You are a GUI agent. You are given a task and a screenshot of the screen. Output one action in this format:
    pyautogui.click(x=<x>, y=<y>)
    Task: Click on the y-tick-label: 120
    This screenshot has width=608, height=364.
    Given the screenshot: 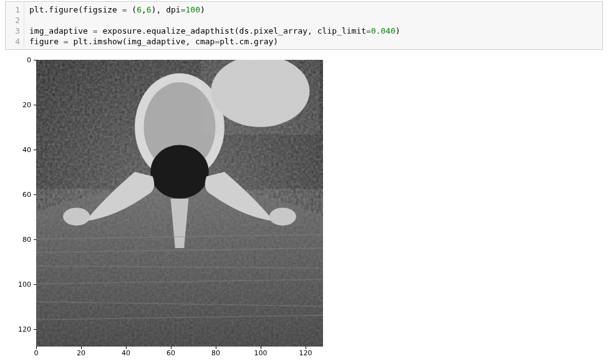 What is the action you would take?
    pyautogui.click(x=22, y=329)
    